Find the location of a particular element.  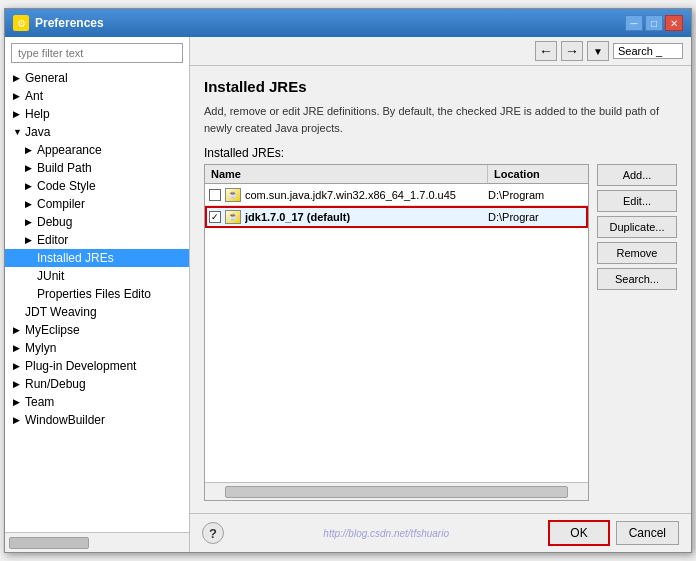

sidebar-label: Mylyn is located at coordinates (40, 348).